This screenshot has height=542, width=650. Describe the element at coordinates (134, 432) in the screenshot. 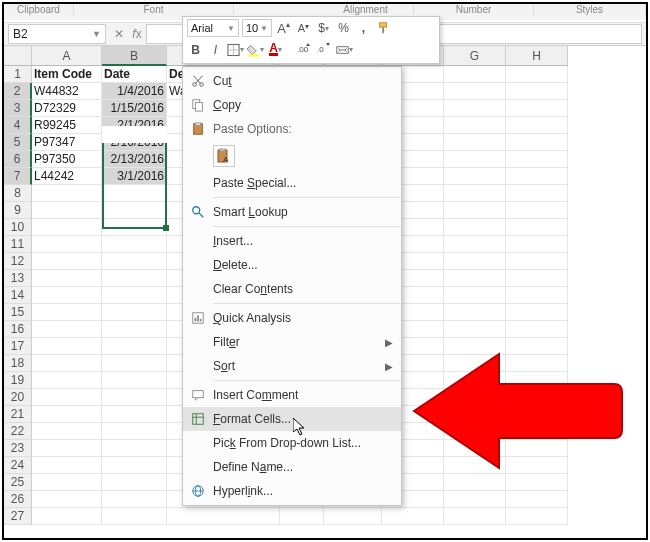

I see `cell-B22` at that location.